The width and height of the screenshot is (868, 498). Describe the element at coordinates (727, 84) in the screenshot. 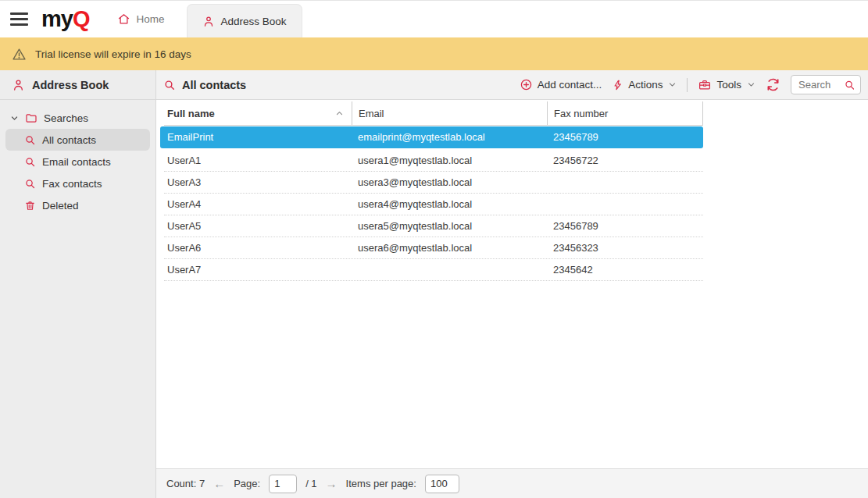

I see `tools-dropdown-button: Tools` at that location.